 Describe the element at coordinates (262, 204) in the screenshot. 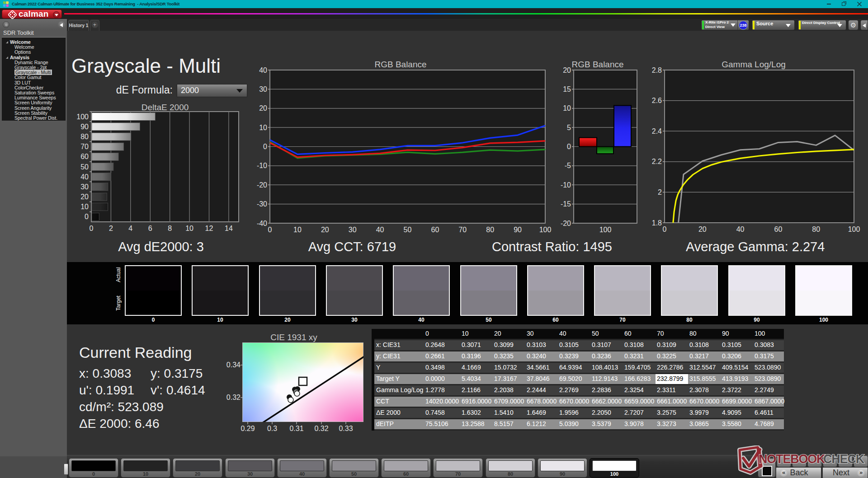

I see `svg-text: -30` at that location.